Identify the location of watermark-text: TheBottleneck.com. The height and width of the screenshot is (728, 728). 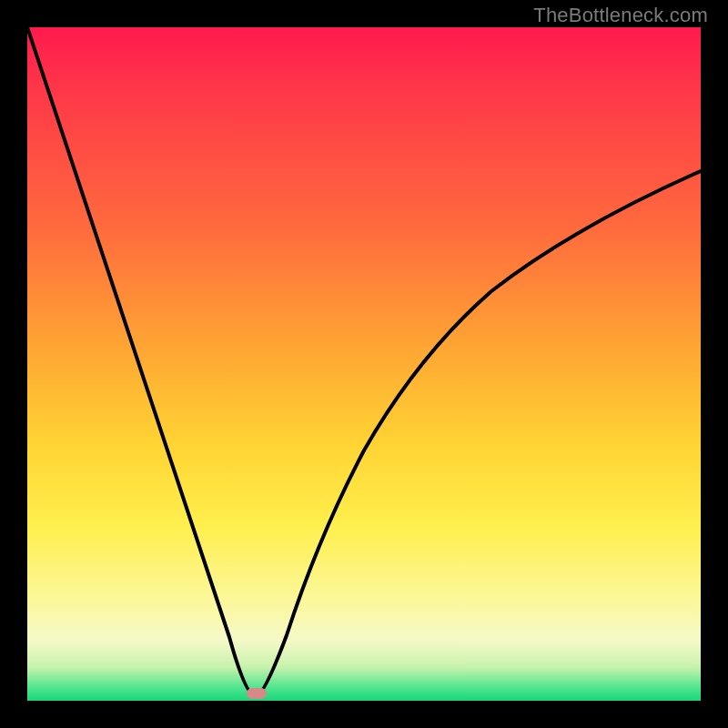
(621, 15).